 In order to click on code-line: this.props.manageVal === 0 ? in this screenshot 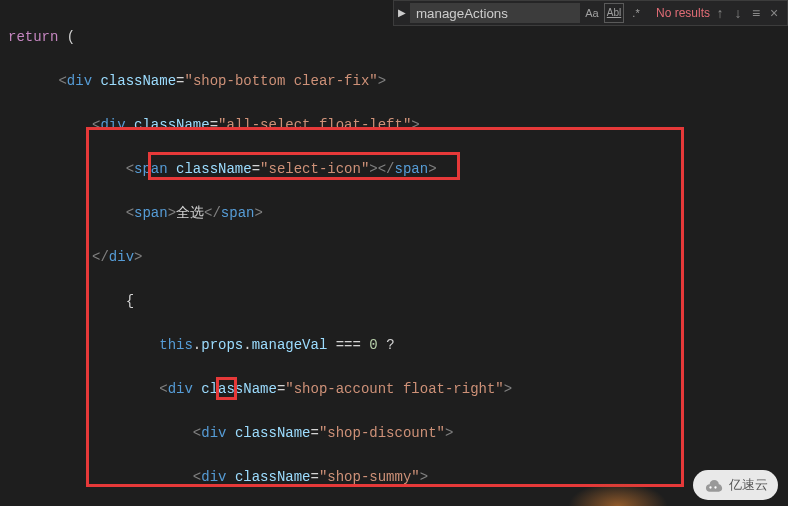, I will do `click(394, 345)`.